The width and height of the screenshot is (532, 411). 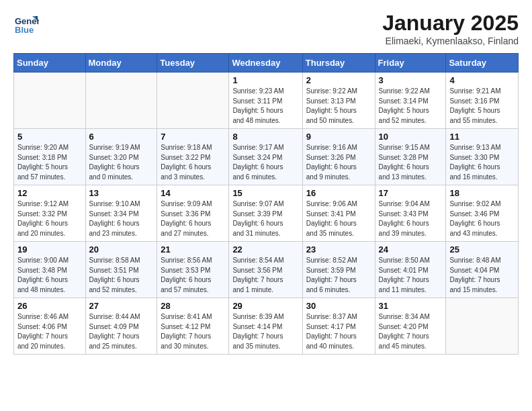 I want to click on calendar-week-row-4: 19Sunrise: 9:00 AM Sunset: 3:48 PM Dayli…, so click(x=266, y=270).